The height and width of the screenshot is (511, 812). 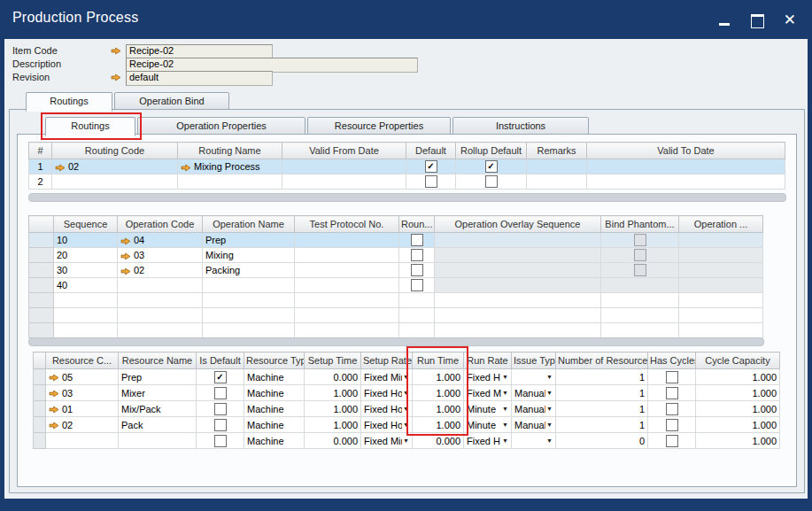 What do you see at coordinates (407, 166) in the screenshot?
I see `routing-row: 1 02 Mixing Process ✓ ✓` at bounding box center [407, 166].